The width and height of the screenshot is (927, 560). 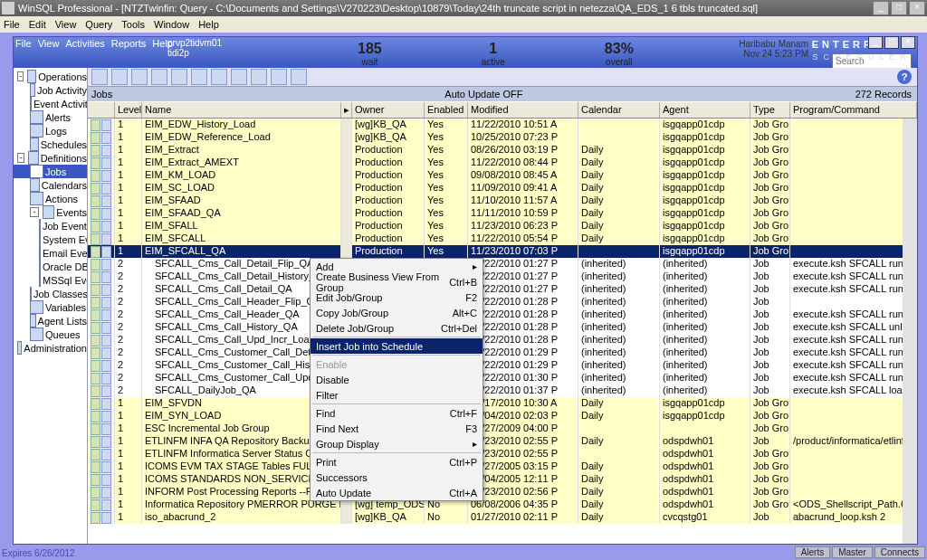 What do you see at coordinates (51, 90) in the screenshot?
I see `tree-item: Job Activity` at bounding box center [51, 90].